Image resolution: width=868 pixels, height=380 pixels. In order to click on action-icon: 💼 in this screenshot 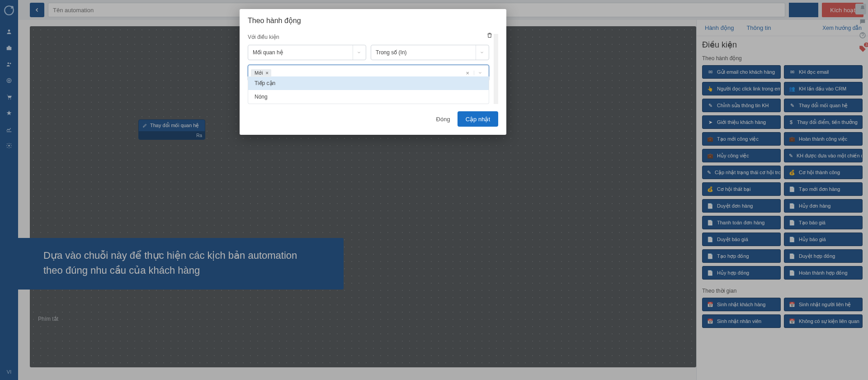, I will do `click(710, 156)`.